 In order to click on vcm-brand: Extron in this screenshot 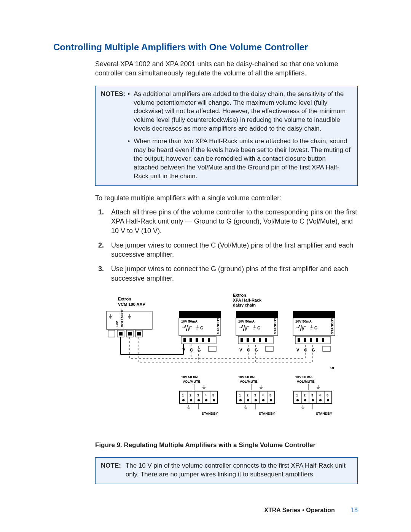, I will do `click(125, 299)`.